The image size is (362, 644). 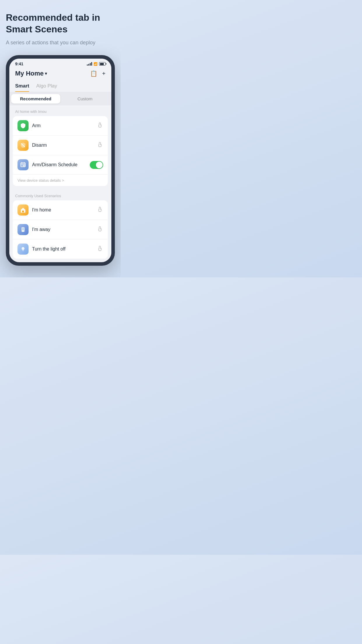 What do you see at coordinates (23, 126) in the screenshot?
I see `arm-icon` at bounding box center [23, 126].